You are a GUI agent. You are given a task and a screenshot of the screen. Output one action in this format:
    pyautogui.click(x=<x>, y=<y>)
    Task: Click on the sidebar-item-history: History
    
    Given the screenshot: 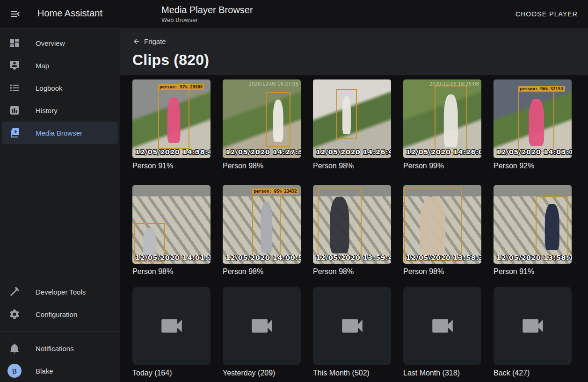 What is the action you would take?
    pyautogui.click(x=60, y=110)
    